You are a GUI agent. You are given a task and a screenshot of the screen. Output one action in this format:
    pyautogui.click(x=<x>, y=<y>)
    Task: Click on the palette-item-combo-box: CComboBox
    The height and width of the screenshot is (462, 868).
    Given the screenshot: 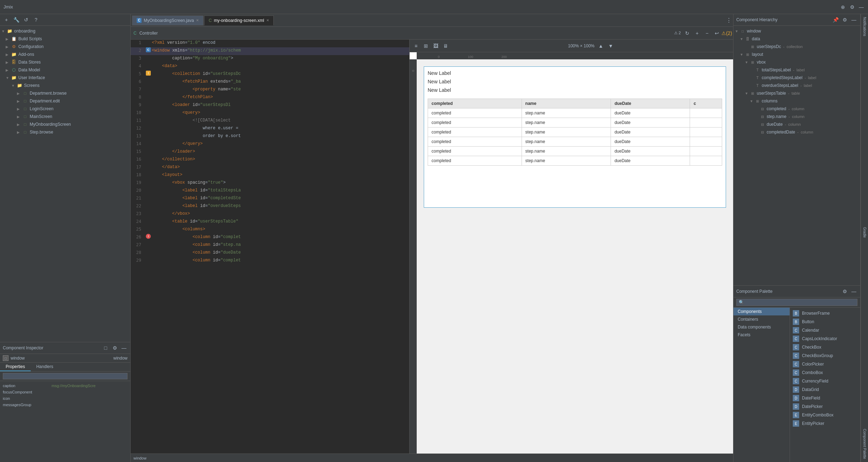 What is the action you would take?
    pyautogui.click(x=825, y=373)
    